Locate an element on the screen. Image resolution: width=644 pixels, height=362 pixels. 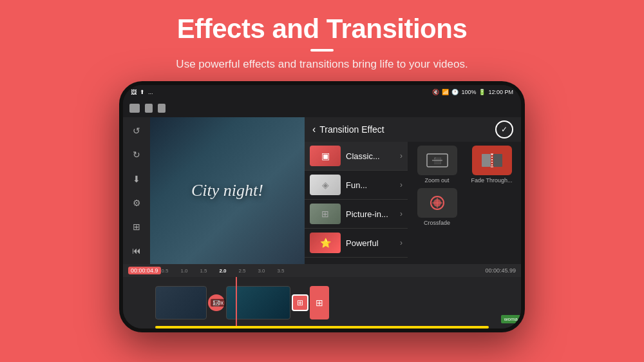
panel-header-left: ‹ Transition Effect is located at coordinates (348, 129).